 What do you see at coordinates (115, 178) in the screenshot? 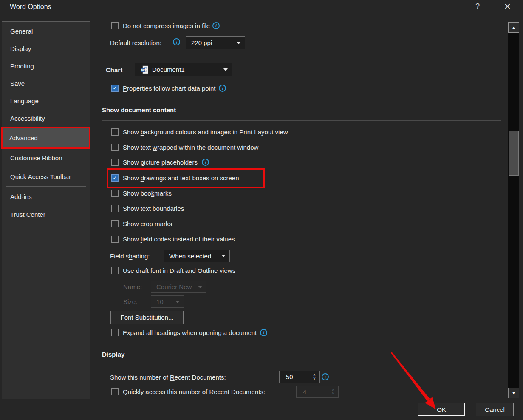
I see `show-drawings-checkbox: ✓` at bounding box center [115, 178].